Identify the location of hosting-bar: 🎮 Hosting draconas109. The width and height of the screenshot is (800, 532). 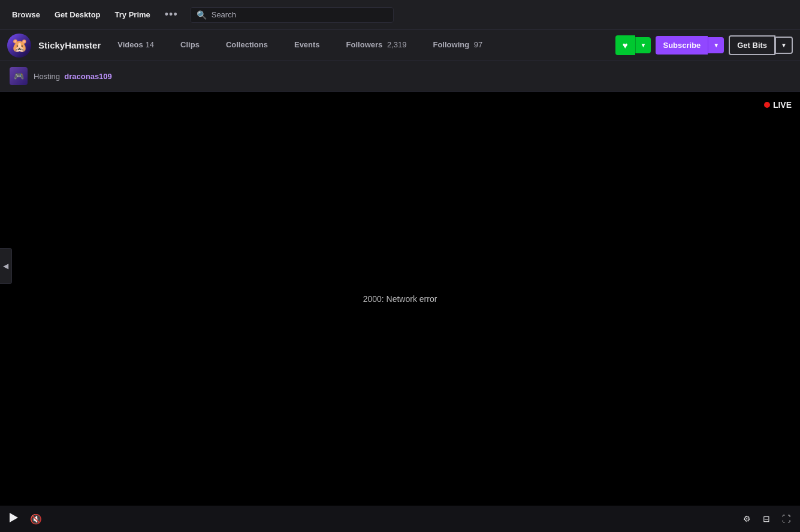
(400, 77).